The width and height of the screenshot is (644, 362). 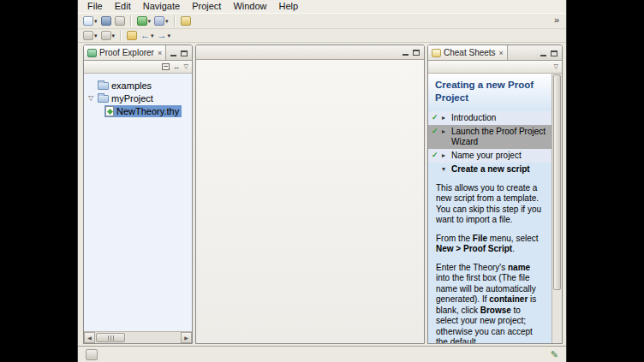 I want to click on text-run-bold: New > Proof Script, so click(x=474, y=248).